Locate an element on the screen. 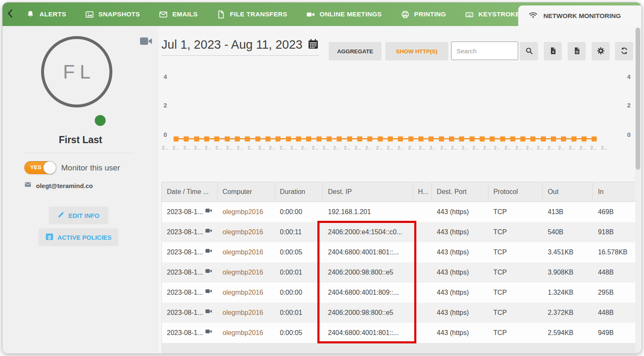 The width and height of the screenshot is (644, 356). image-icon is located at coordinates (90, 14).